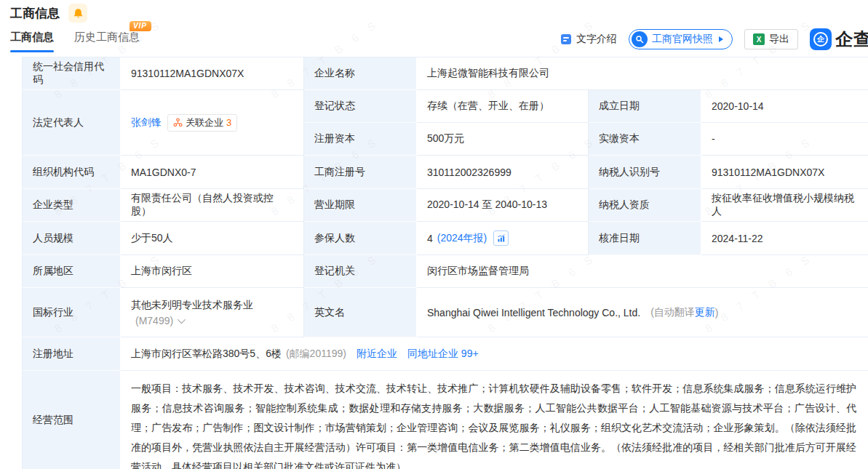 The height and width of the screenshot is (469, 868). Describe the element at coordinates (361, 74) in the screenshot. I see `label-company-name: 企业名称` at that location.